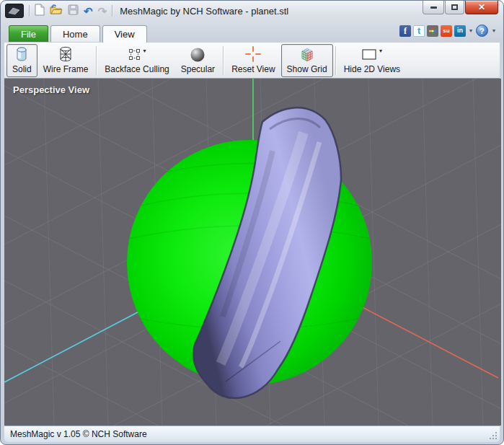  I want to click on button-label: Backface Culling, so click(137, 69).